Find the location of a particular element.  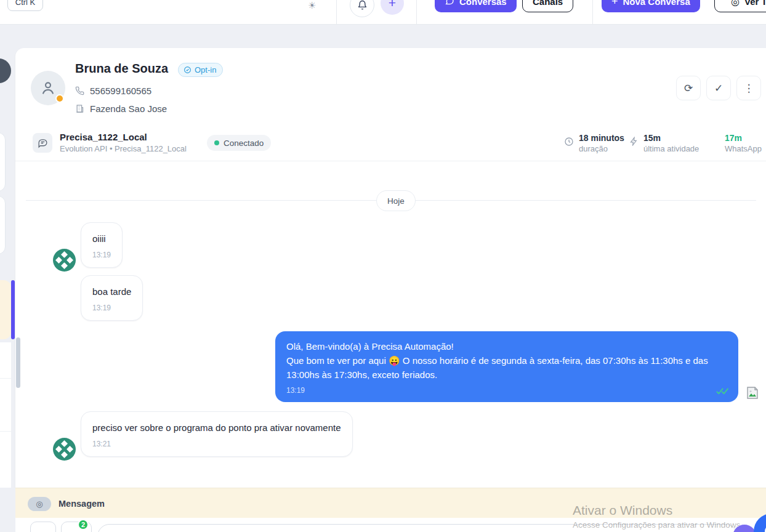

notifications-button is located at coordinates (362, 9).